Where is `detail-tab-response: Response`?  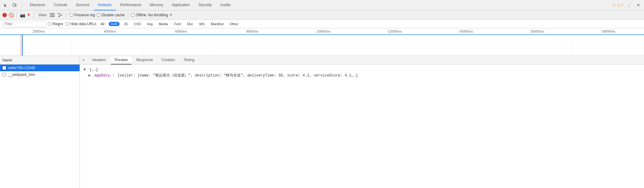
detail-tab-response: Response is located at coordinates (145, 60).